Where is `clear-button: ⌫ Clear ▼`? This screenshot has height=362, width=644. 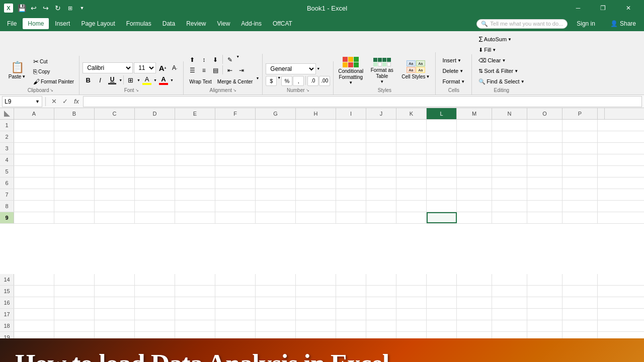 clear-button: ⌫ Clear ▼ is located at coordinates (501, 60).